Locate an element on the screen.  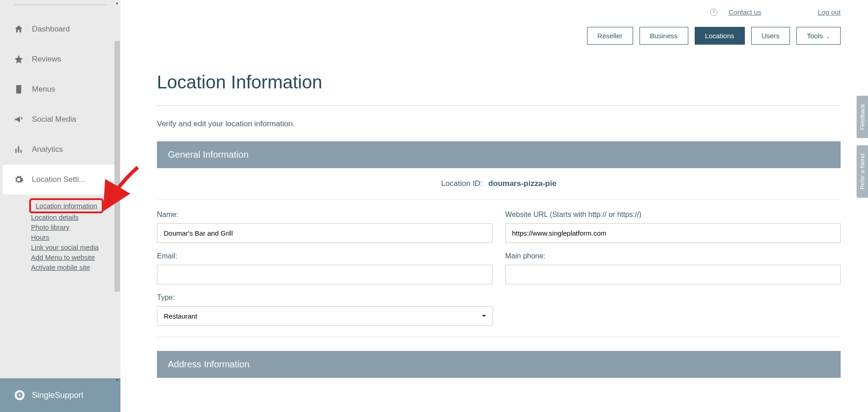
page-title: Location Information is located at coordinates (499, 89).